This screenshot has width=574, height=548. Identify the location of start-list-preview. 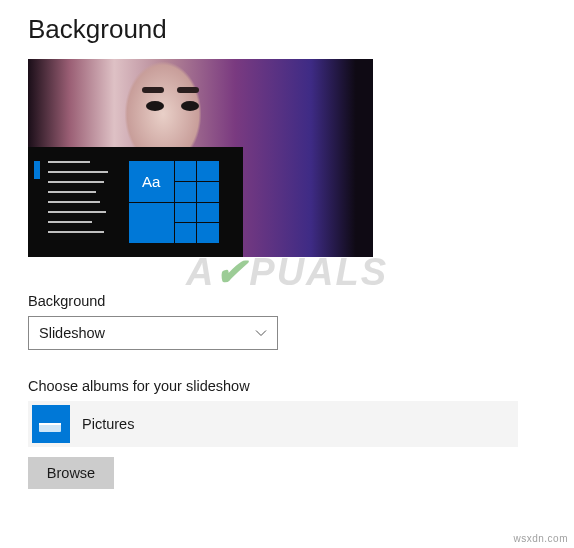
(76, 201).